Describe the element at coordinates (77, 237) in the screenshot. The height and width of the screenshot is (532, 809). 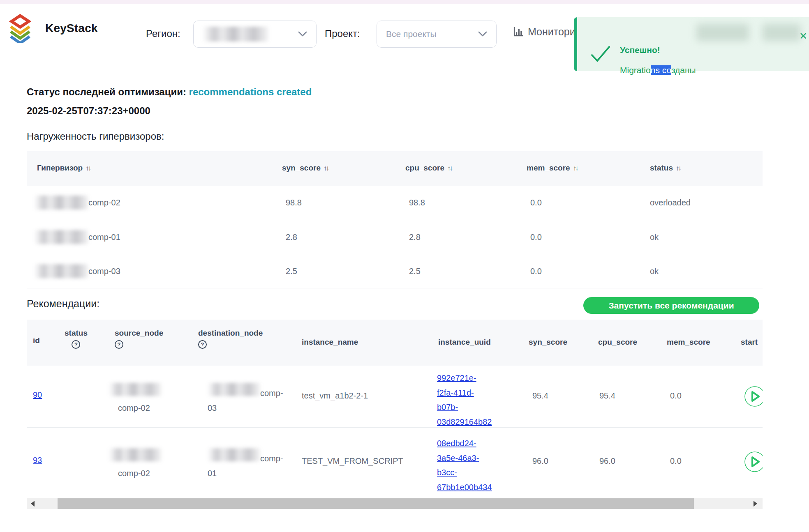
I see `hypervisor-name: comp-01` at that location.